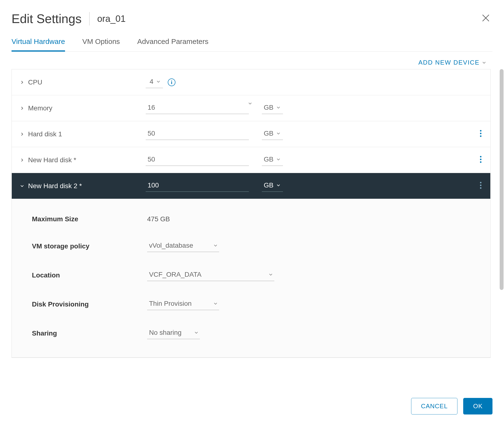 The width and height of the screenshot is (504, 426). What do you see at coordinates (183, 246) in the screenshot?
I see `storage-policy-select: vVol_database` at bounding box center [183, 246].